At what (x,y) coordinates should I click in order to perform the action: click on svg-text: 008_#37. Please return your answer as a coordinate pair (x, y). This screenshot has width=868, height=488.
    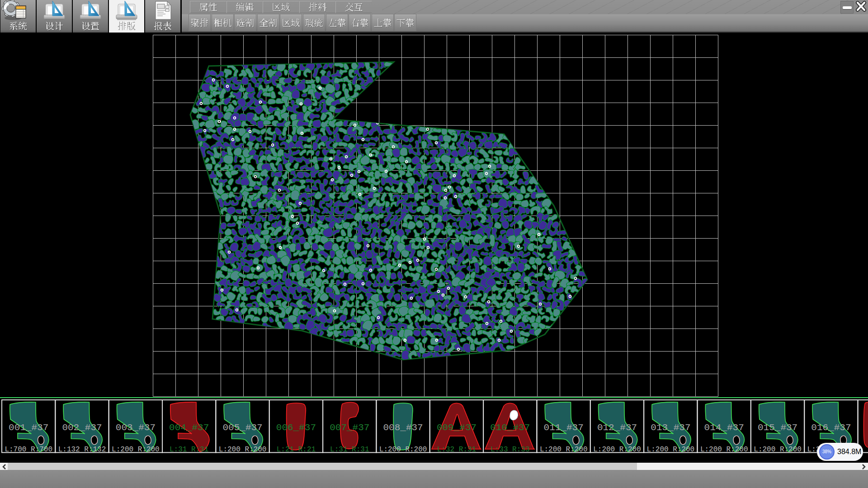
    Looking at the image, I should click on (403, 427).